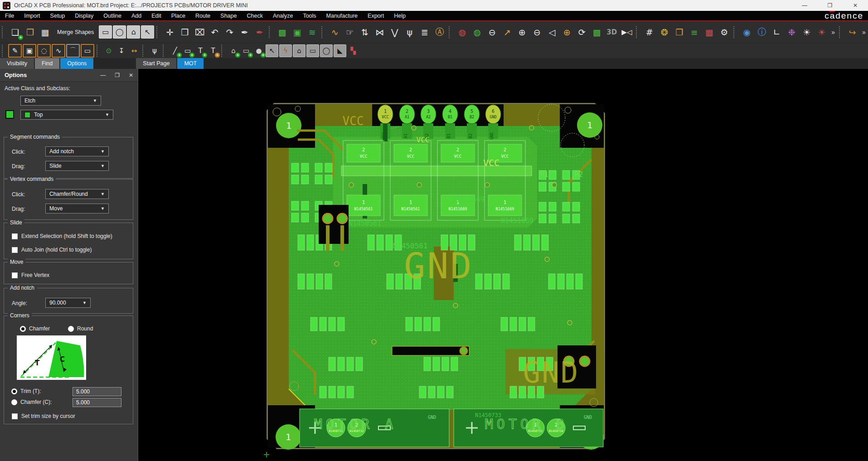  What do you see at coordinates (112, 16) in the screenshot?
I see `menu-outline: Outline` at bounding box center [112, 16].